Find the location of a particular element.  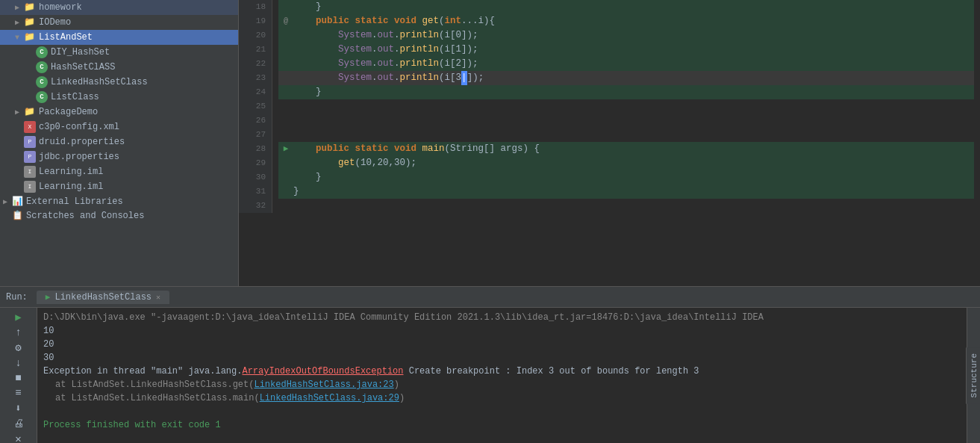

rerun-button: ↑ is located at coordinates (19, 332).